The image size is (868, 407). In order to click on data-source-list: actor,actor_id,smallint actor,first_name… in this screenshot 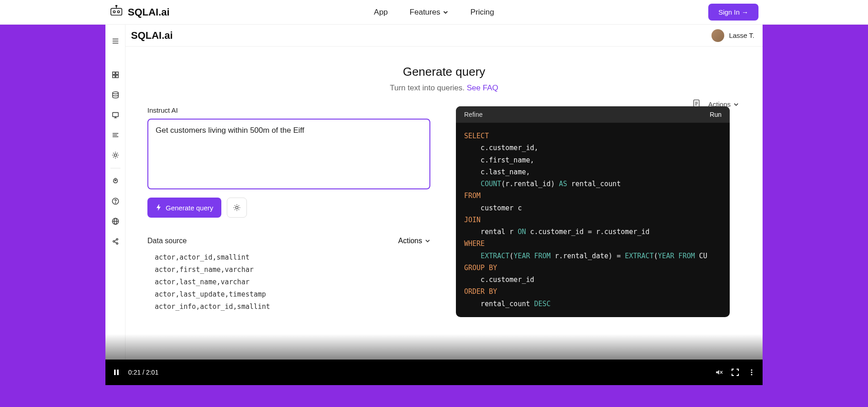, I will do `click(289, 282)`.